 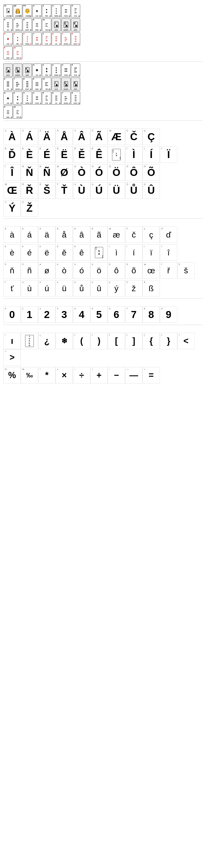 I want to click on glyph-asterisk: * *, so click(x=47, y=375).